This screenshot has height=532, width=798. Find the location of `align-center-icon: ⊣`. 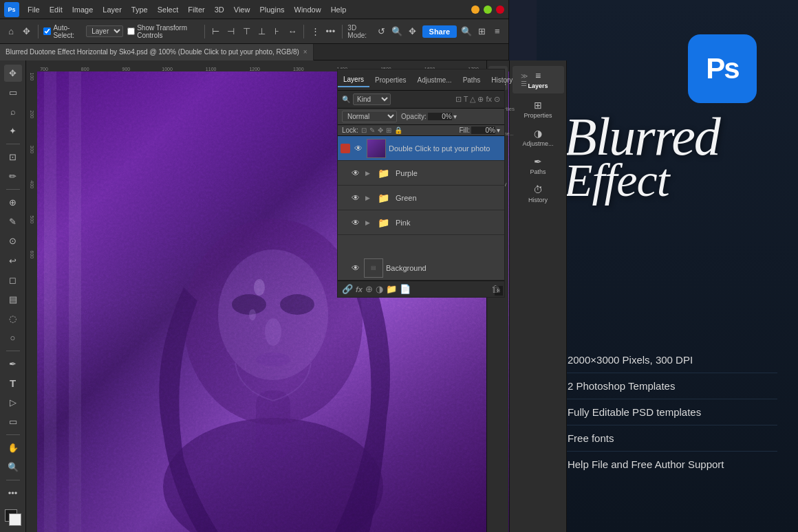

align-center-icon: ⊣ is located at coordinates (231, 32).